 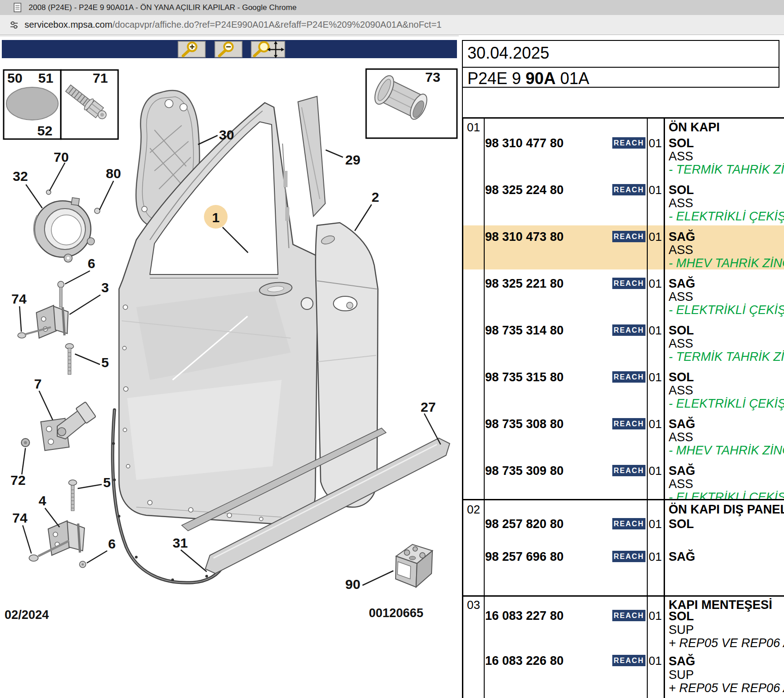 What do you see at coordinates (694, 127) in the screenshot?
I see `section-title: ÖN KAPI` at bounding box center [694, 127].